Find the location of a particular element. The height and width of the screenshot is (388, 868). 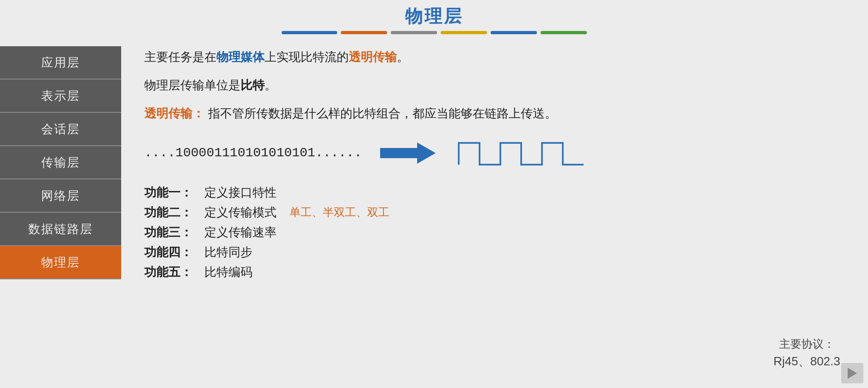

function-row-5: 功能五： 比特编码 is located at coordinates (497, 272).